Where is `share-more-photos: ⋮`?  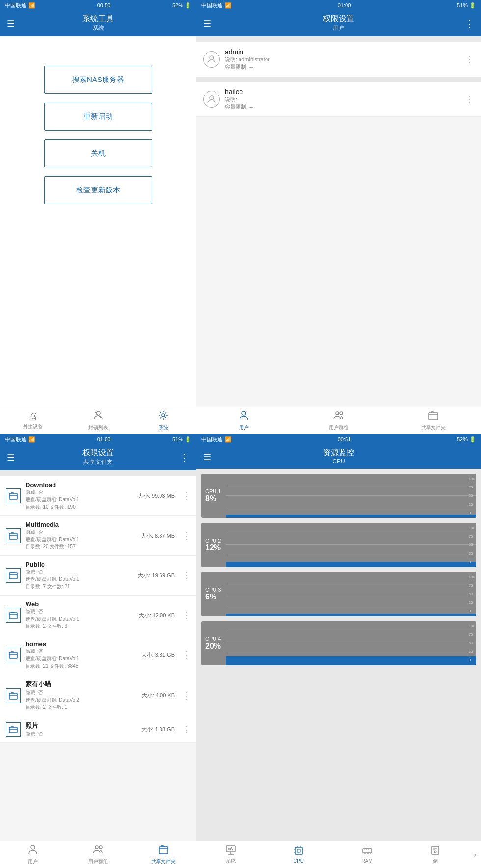
share-more-photos: ⋮ is located at coordinates (186, 730).